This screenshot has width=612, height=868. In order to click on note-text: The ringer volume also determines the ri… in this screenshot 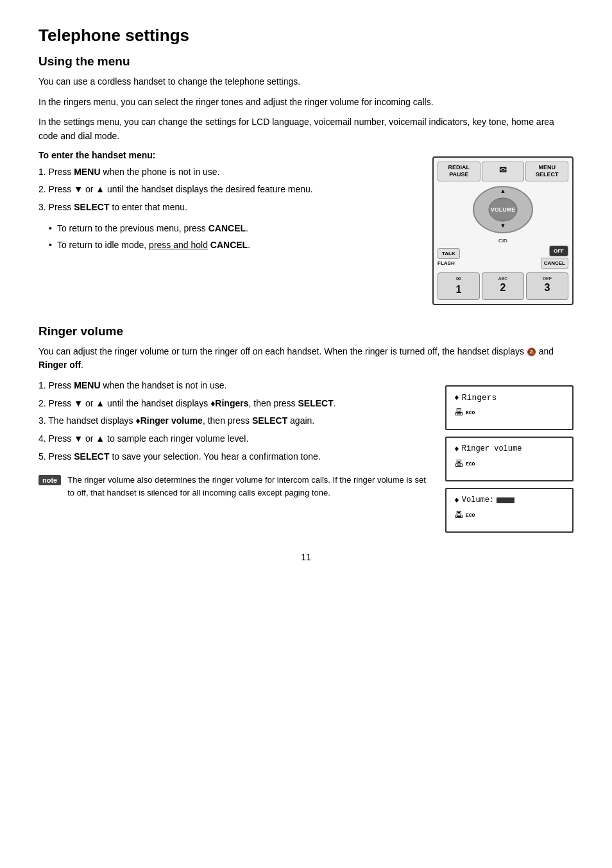, I will do `click(250, 486)`.